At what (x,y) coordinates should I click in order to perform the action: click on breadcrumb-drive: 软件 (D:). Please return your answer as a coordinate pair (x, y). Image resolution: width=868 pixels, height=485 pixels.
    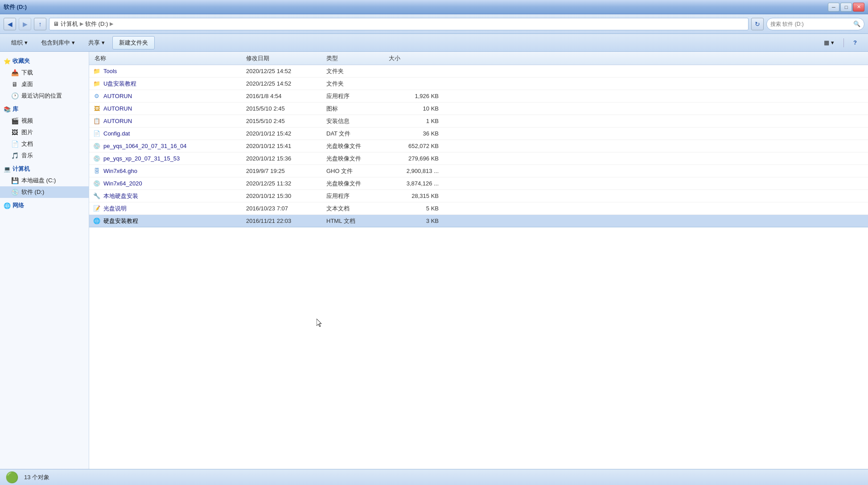
    Looking at the image, I should click on (96, 24).